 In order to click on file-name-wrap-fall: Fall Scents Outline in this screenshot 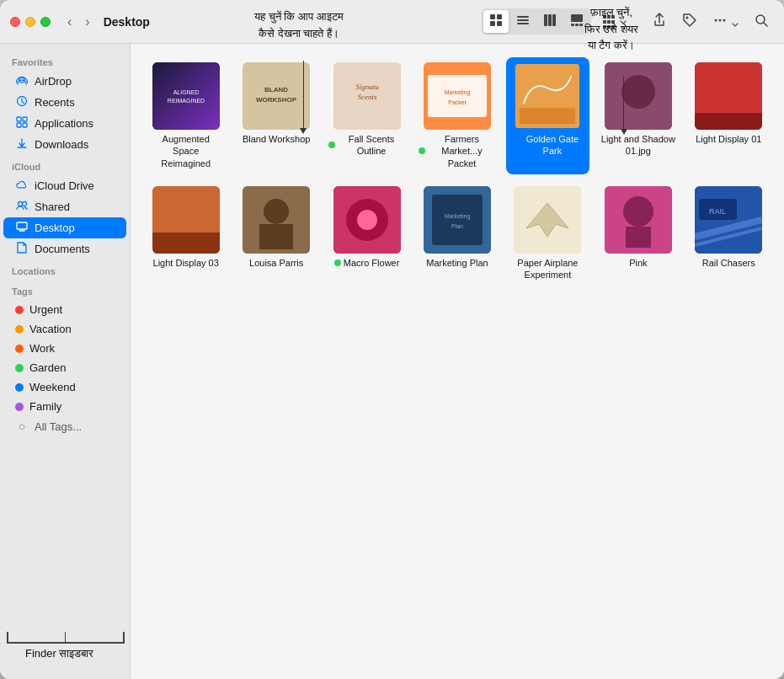, I will do `click(367, 145)`.